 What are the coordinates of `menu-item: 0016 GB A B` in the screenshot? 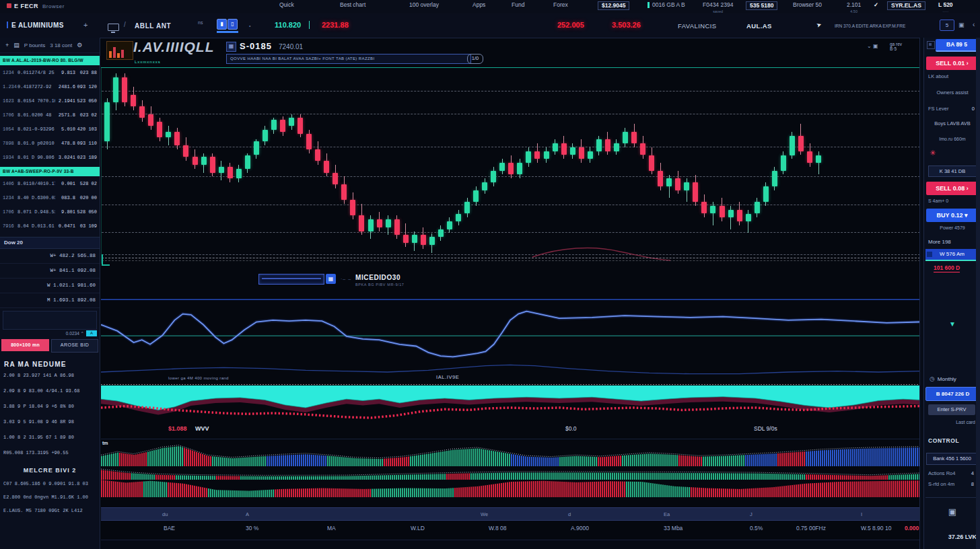 It's located at (666, 5).